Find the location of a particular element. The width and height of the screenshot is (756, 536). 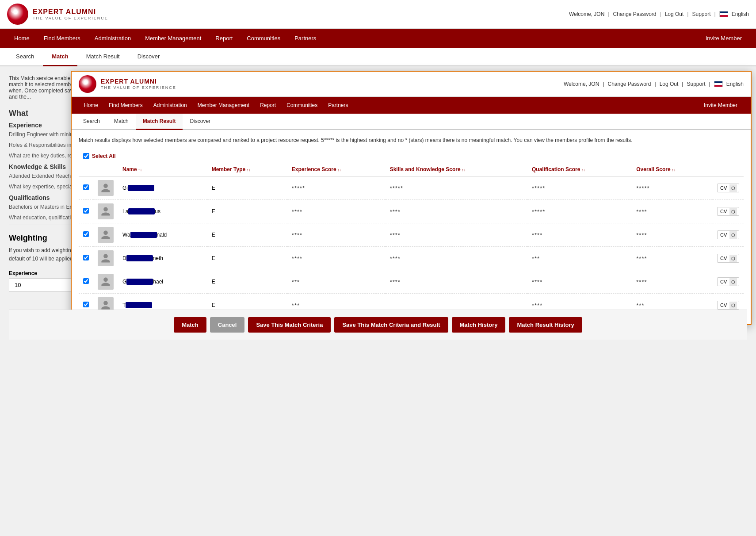

table-row: Wa nald E **** **** **** **** CV⬡ is located at coordinates (411, 235).